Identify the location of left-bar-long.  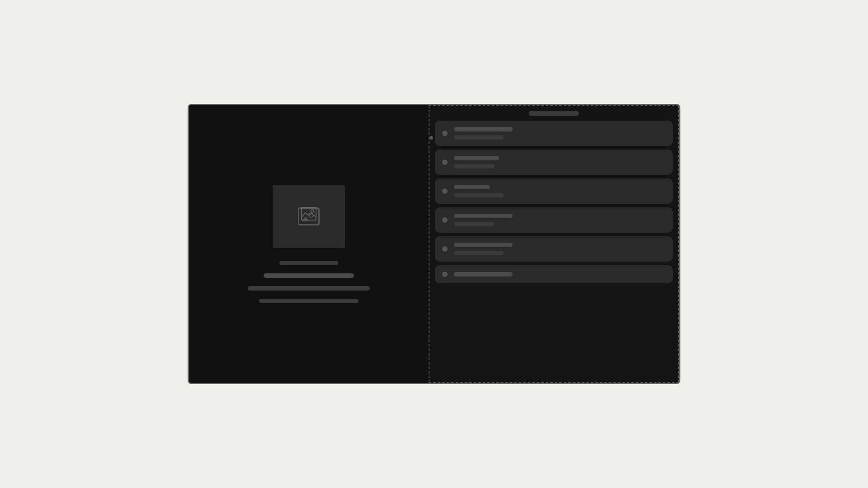
(309, 288).